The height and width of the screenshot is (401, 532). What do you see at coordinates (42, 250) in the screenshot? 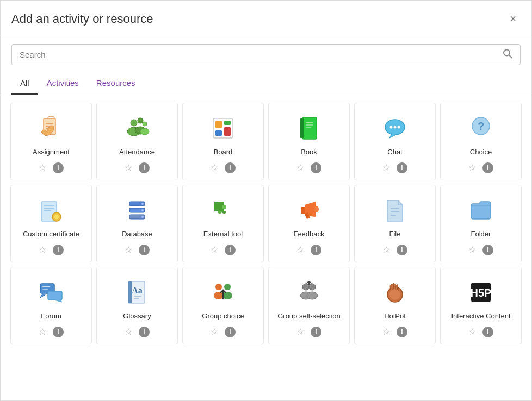
I see `custom-certificate-star: ☆` at bounding box center [42, 250].